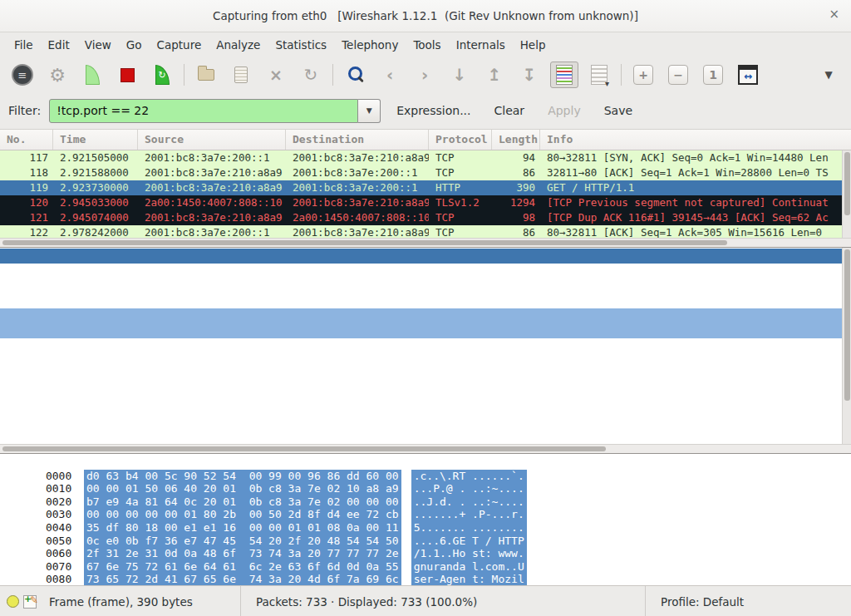  What do you see at coordinates (212, 231) in the screenshot?
I see `cell-source: 2001:bc8:3a7e:200::1` at bounding box center [212, 231].